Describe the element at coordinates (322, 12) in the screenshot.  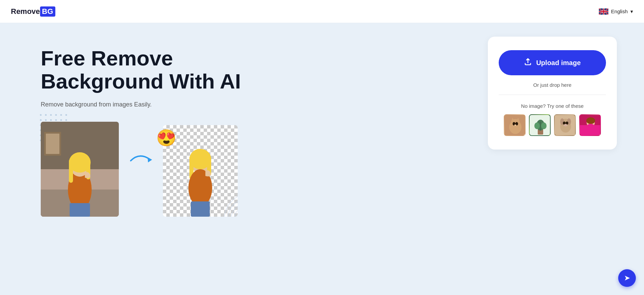
I see `header: Remove BG English ▾` at that location.